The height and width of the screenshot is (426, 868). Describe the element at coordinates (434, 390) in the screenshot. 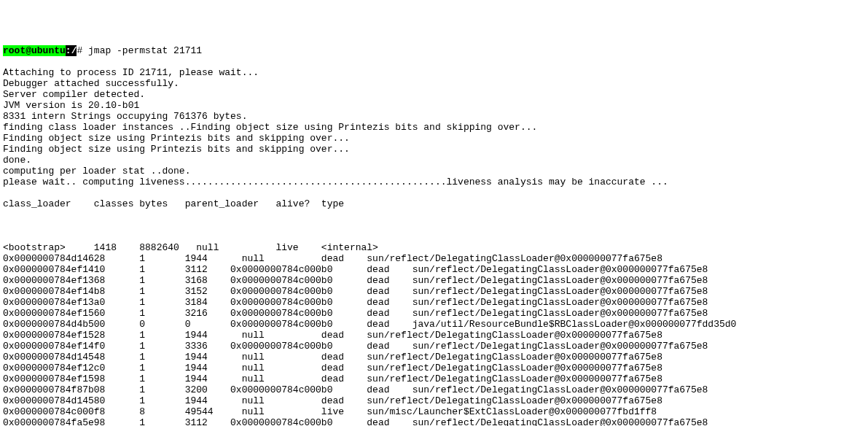

I see `table-row: 0x0000000784f87b08 1 3200 0x0000000784c0…` at that location.